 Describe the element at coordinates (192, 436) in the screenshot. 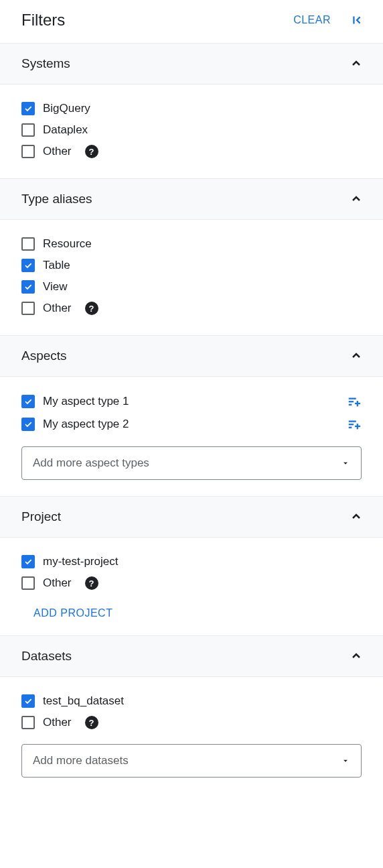

I see `aspects-section-body: My aspect type 1 My aspect type 2` at that location.